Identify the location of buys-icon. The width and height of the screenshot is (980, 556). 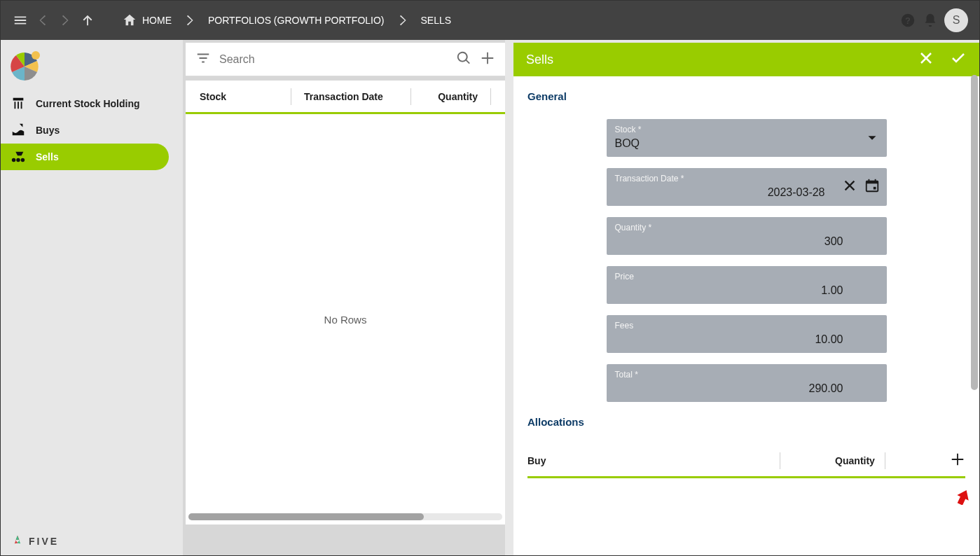
(18, 130).